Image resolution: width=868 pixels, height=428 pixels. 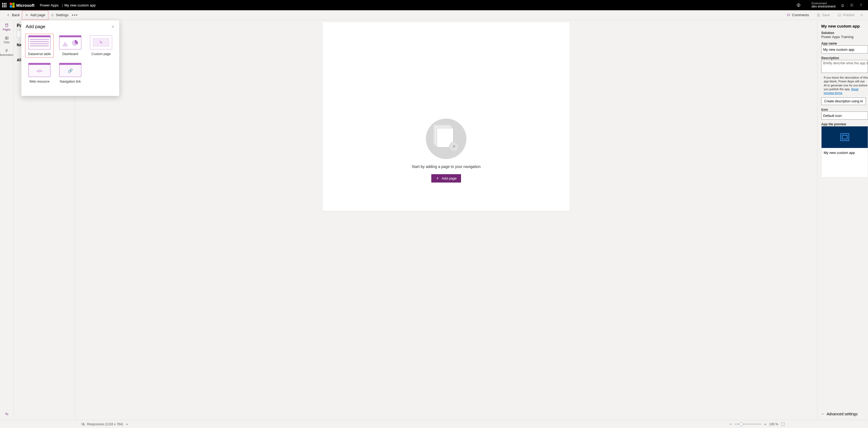 What do you see at coordinates (765, 424) in the screenshot?
I see `zoom-in-button: +` at bounding box center [765, 424].